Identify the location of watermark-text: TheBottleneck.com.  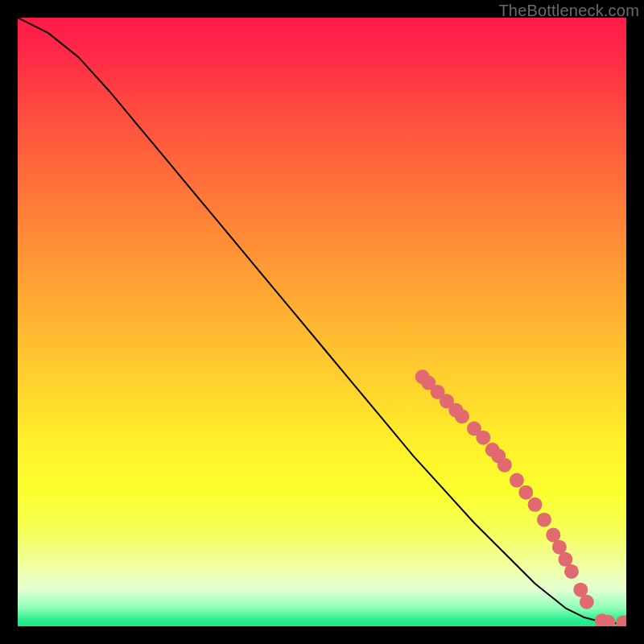
(568, 11).